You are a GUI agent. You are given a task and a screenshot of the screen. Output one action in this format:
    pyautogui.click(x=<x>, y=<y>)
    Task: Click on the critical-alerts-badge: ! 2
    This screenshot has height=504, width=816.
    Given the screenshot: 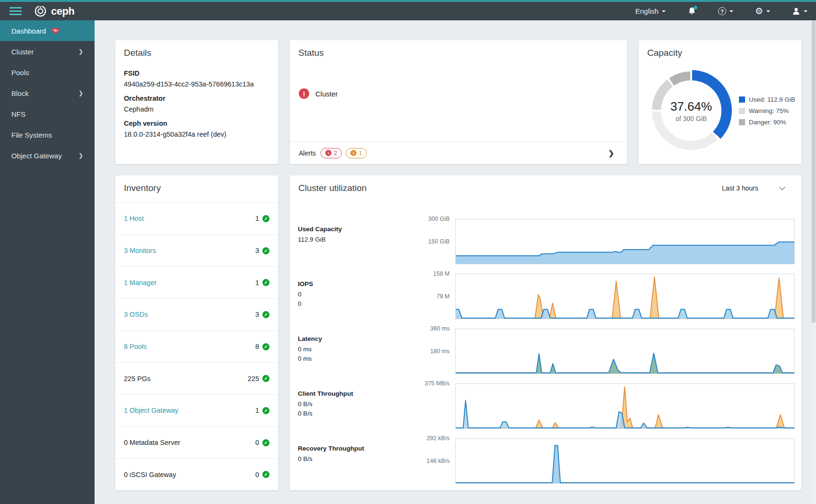 What is the action you would take?
    pyautogui.click(x=331, y=153)
    